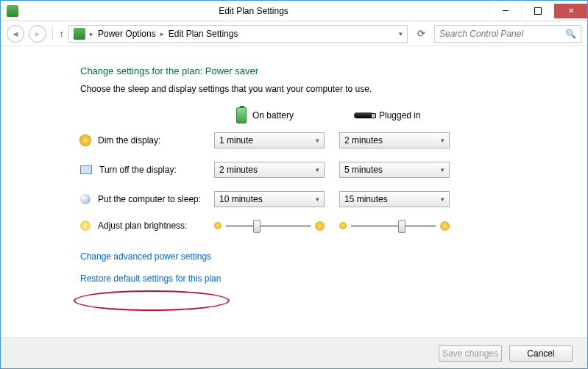  I want to click on turnoff-battery-select: 2 minutes▾, so click(269, 170).